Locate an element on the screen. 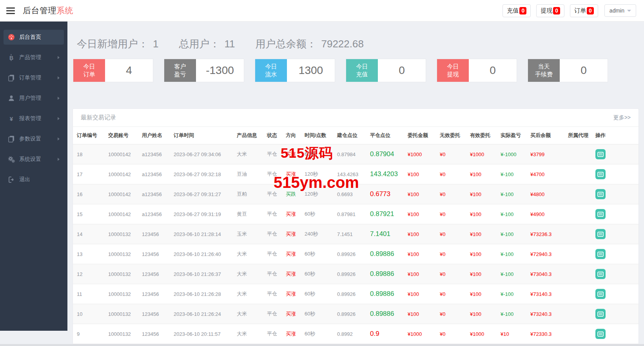 This screenshot has width=644, height=346. sidebar-item-reports: ¥ 报表管理 is located at coordinates (34, 119).